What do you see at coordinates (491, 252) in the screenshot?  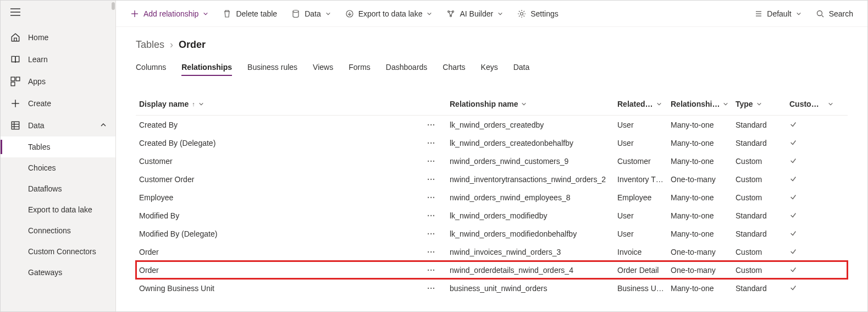 I see `table-row: Order···nwind_invoices_nwind_orders_3Inv…` at bounding box center [491, 252].